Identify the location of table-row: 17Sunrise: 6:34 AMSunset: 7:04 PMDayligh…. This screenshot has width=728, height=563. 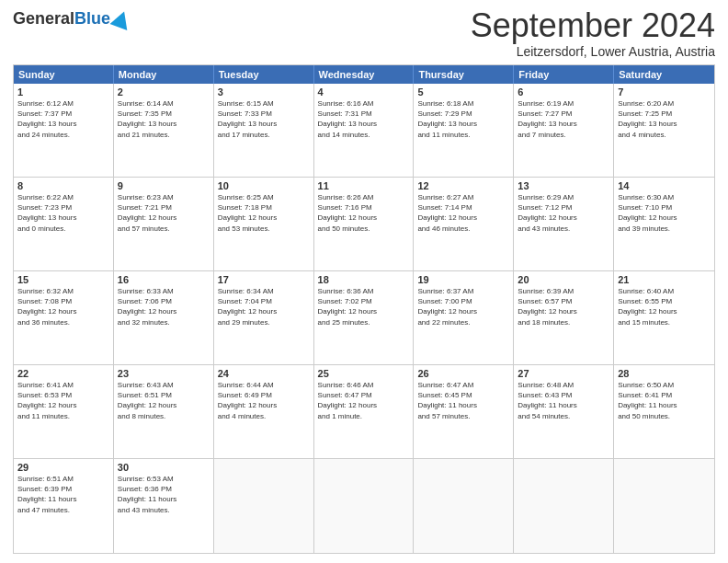
(265, 318).